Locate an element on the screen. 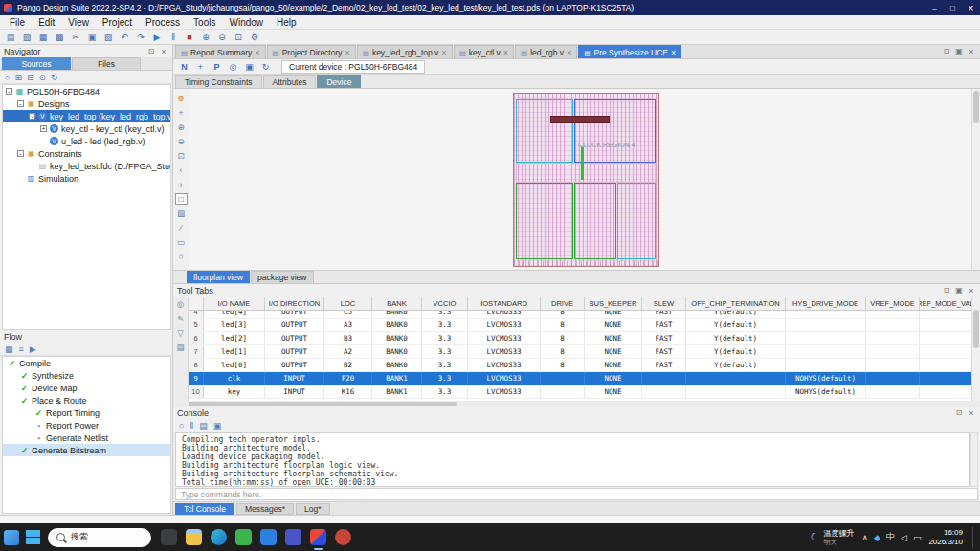  tree-item-fdc: ▤ key_led_test.fdc (D:/FPGA_Study/jichau… is located at coordinates (86, 166).